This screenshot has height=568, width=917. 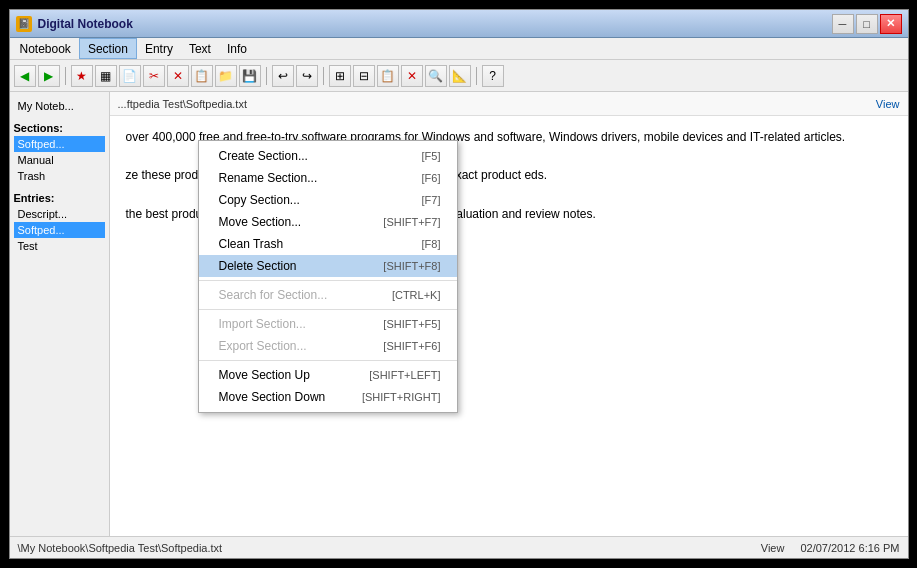 I want to click on section-softpedia: Softped..., so click(x=60, y=144).